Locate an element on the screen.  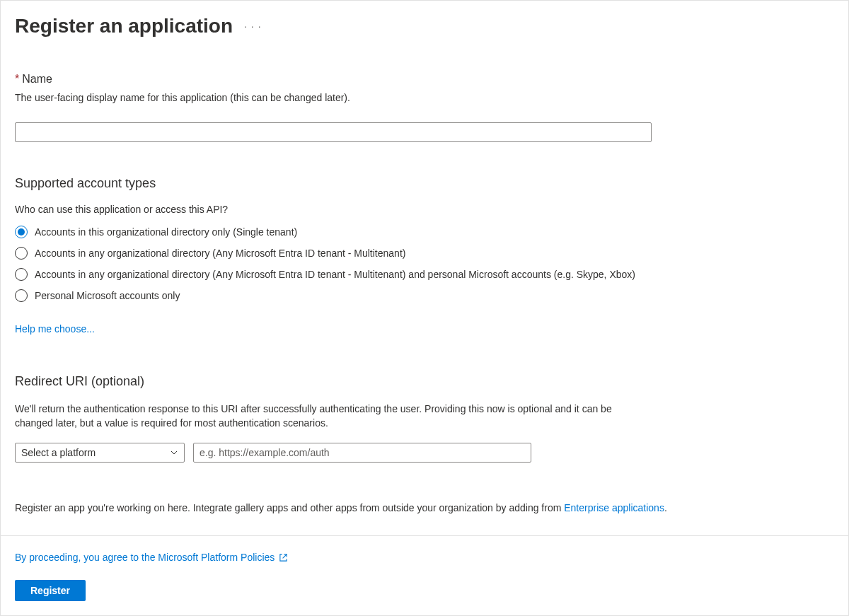
name-field-group: *Name The user-facing display name for t… is located at coordinates (424, 107).